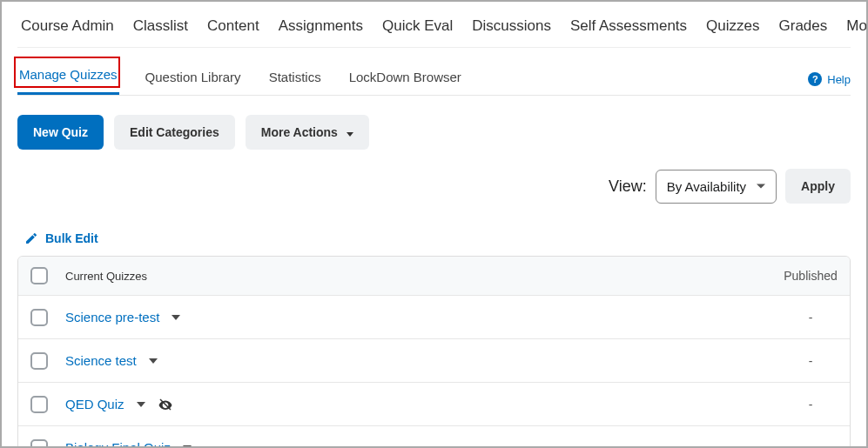 This screenshot has height=448, width=868. I want to click on header-published-label: Published, so click(811, 276).